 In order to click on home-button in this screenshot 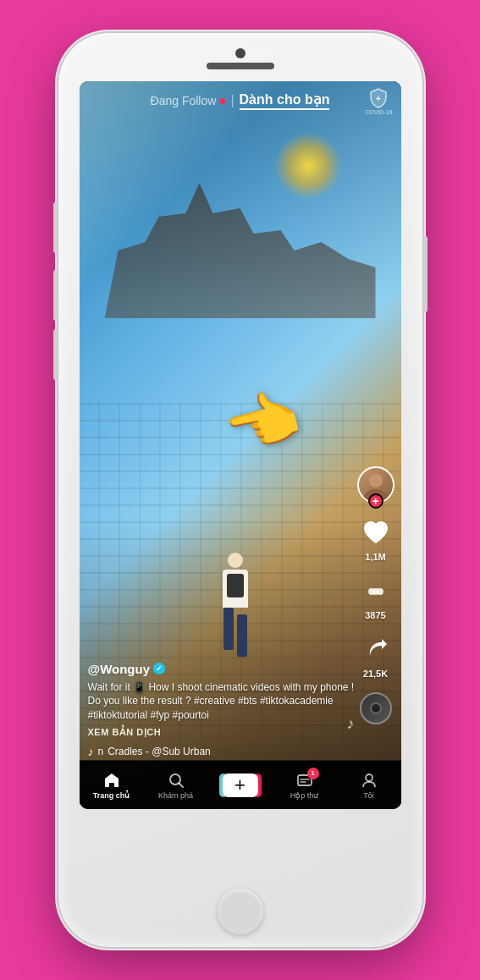, I will do `click(240, 911)`.